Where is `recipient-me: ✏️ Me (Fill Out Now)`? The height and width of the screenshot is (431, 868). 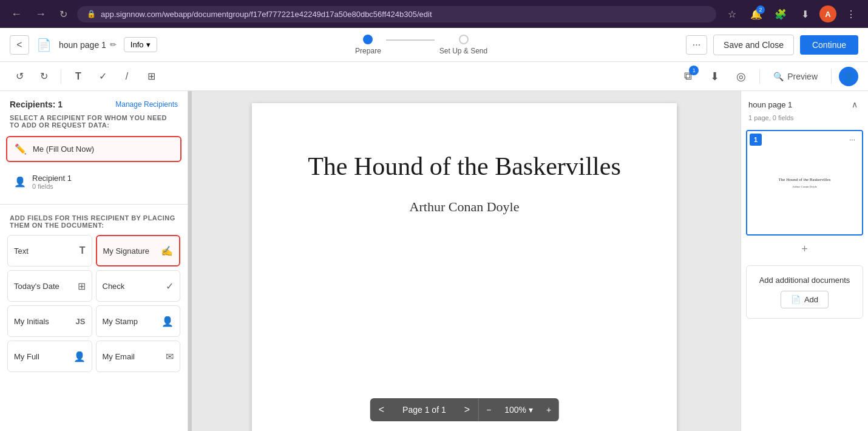 recipient-me: ✏️ Me (Fill Out Now) is located at coordinates (93, 149).